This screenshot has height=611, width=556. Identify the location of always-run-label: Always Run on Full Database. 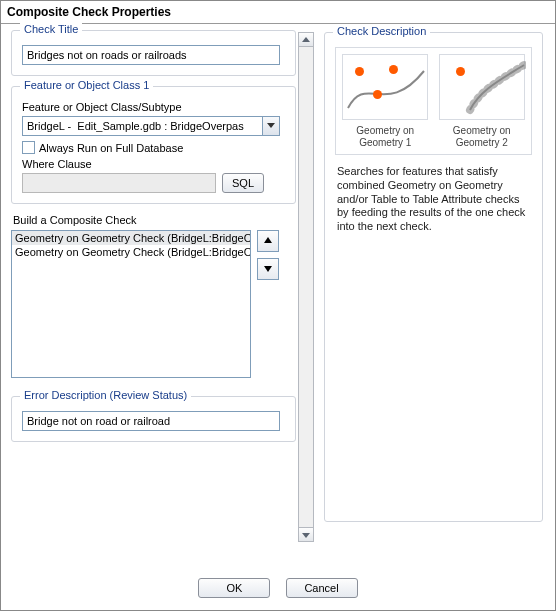
(111, 148).